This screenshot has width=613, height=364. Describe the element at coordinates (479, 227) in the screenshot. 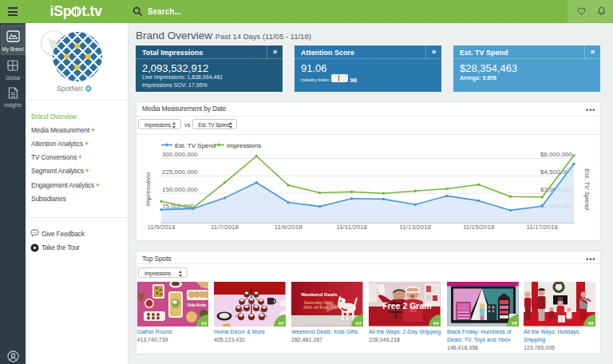

I see `svg-text: 11/15/2018` at that location.